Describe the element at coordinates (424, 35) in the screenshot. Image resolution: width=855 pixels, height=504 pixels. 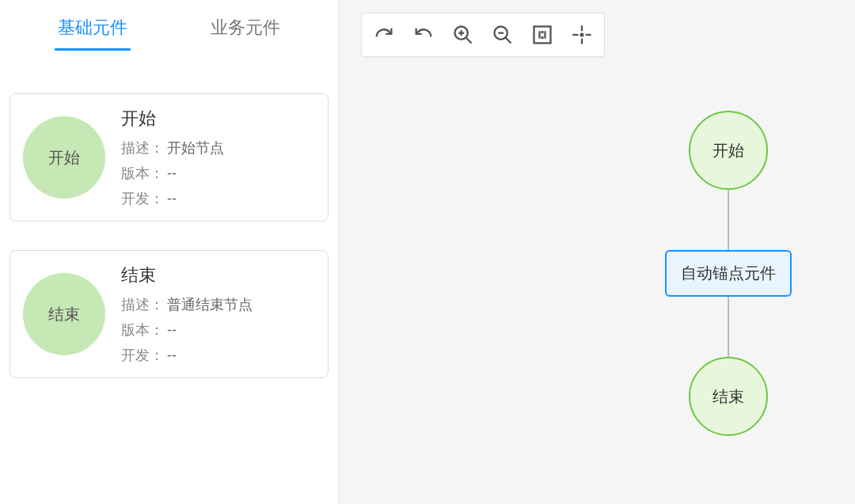
I see `undo-icon` at that location.